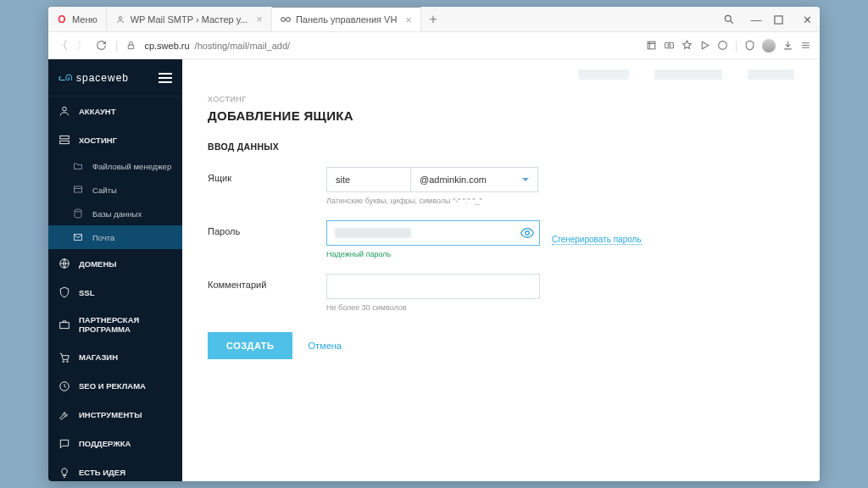 The height and width of the screenshot is (488, 868). I want to click on sidebar-label: Базы данных, so click(117, 214).